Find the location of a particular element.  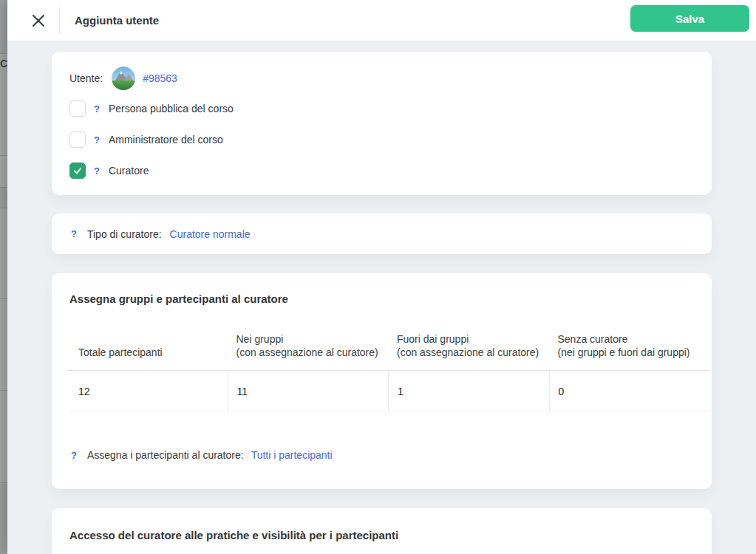

close-icon is located at coordinates (38, 21).